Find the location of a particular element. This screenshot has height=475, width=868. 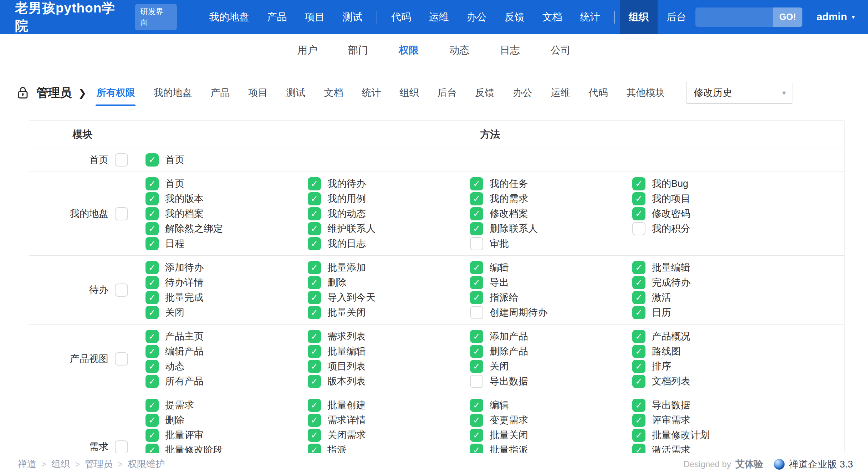

breadcrumb-item: 管理员 is located at coordinates (99, 464).